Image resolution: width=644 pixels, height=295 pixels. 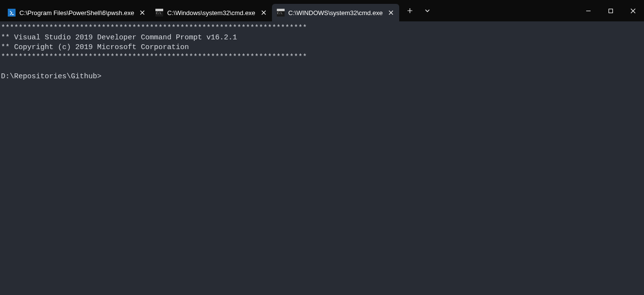 What do you see at coordinates (610, 11) in the screenshot?
I see `window-controls` at bounding box center [610, 11].